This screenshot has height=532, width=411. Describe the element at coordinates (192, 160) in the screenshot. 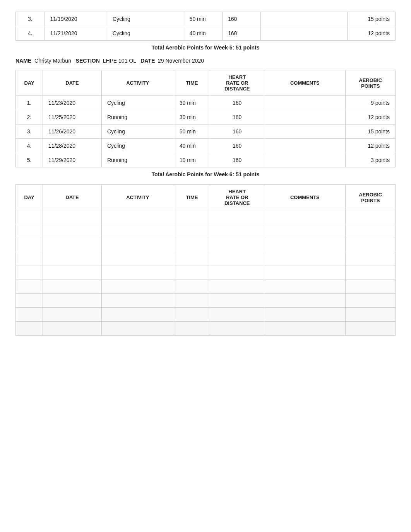

I see `row-time: 10 min` at that location.